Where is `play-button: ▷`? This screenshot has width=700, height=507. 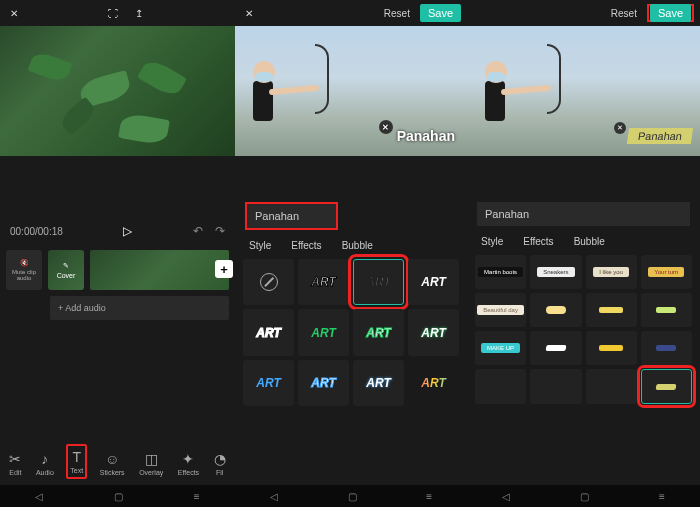
play-button: ▷ is located at coordinates (128, 231).